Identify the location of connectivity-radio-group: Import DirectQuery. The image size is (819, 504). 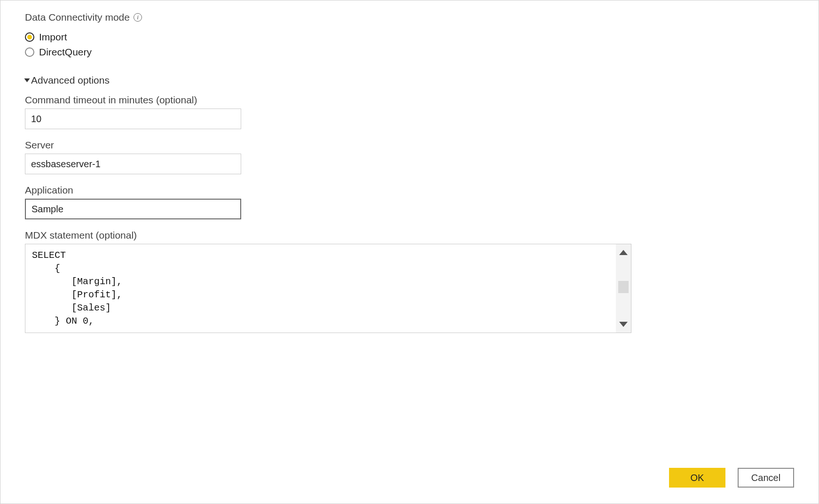
(410, 45).